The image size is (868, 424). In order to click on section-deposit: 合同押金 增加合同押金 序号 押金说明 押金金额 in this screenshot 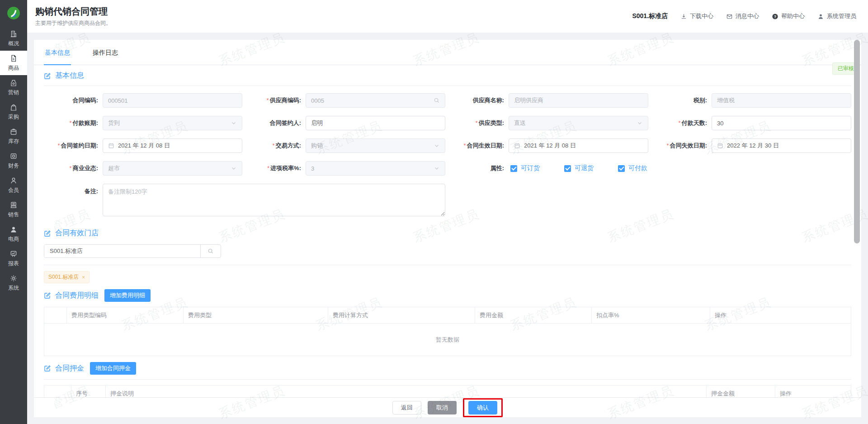, I will do `click(448, 376)`.